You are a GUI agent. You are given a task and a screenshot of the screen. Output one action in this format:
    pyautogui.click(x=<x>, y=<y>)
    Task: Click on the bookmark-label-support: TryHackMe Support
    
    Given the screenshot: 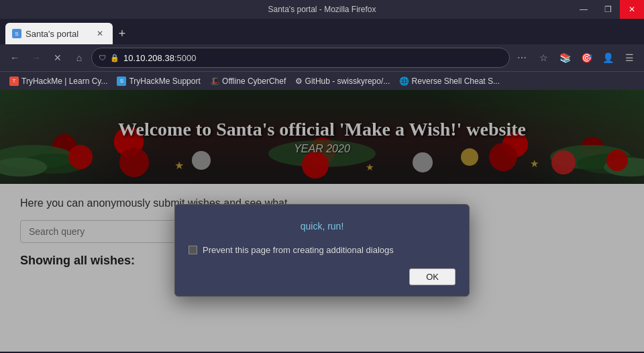 What is the action you would take?
    pyautogui.click(x=164, y=81)
    